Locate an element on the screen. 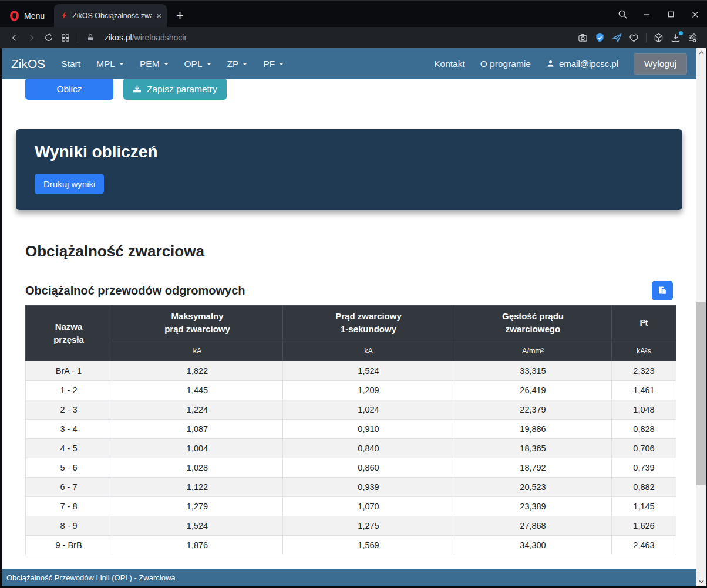 This screenshot has height=588, width=707. col-header-span-name: Nazwaprzęsła is located at coordinates (69, 333).